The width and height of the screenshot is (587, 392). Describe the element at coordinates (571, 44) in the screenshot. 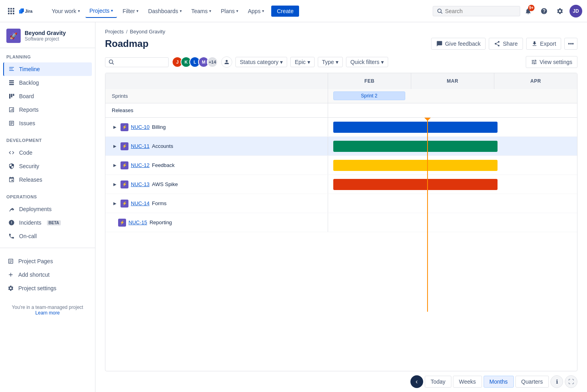

I see `more-options-button: •••` at that location.